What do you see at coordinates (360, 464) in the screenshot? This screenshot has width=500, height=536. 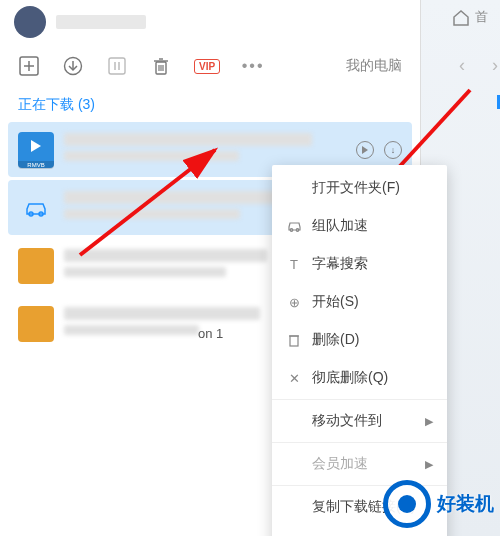 I see `ctx-vip-speed: 会员加速▶` at bounding box center [360, 464].